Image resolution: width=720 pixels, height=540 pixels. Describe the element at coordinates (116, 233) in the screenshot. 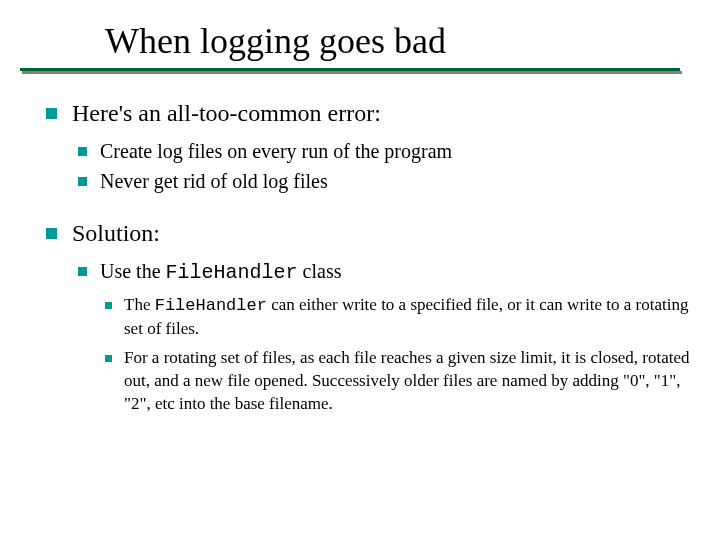

I see `bullet-text: Solution:` at that location.